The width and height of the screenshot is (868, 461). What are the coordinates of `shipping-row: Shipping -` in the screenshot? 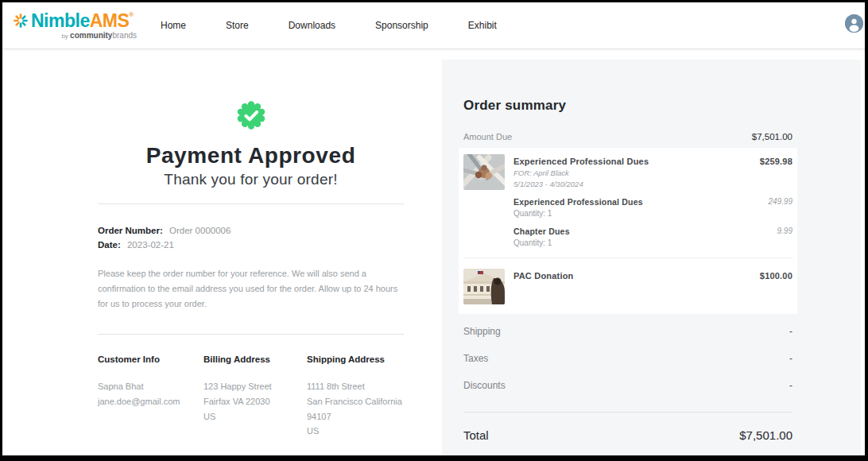 It's located at (628, 331).